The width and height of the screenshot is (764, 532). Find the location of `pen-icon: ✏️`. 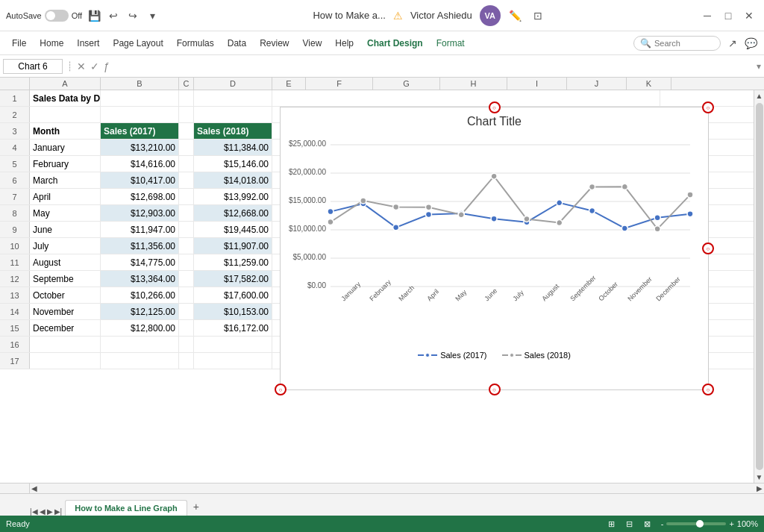

pen-icon: ✏️ is located at coordinates (516, 16).